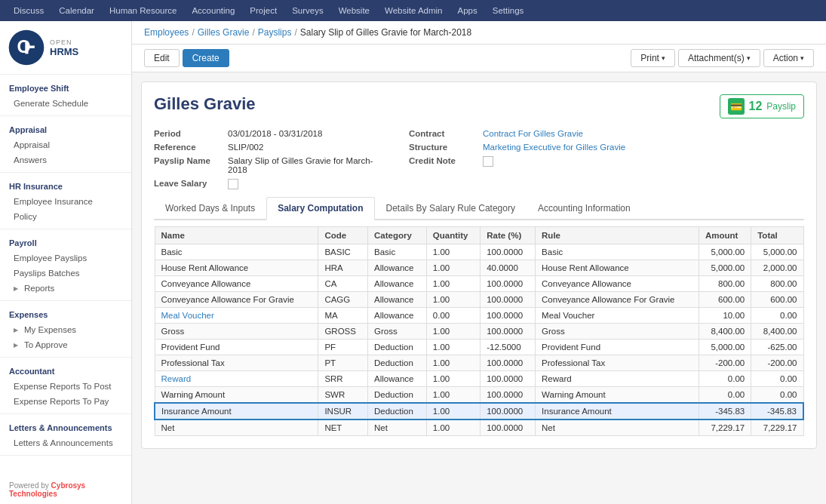 The image size is (826, 504). What do you see at coordinates (479, 332) in the screenshot?
I see `table-row: Gross GROSS Gross 1.00 100.0000 Gross 8,…` at bounding box center [479, 332].